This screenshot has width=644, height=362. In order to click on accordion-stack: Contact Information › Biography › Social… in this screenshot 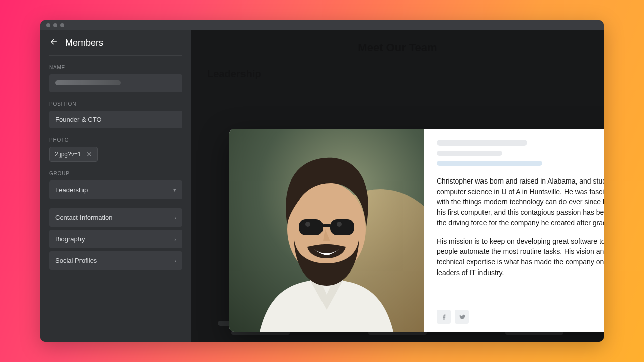, I will do `click(116, 239)`.